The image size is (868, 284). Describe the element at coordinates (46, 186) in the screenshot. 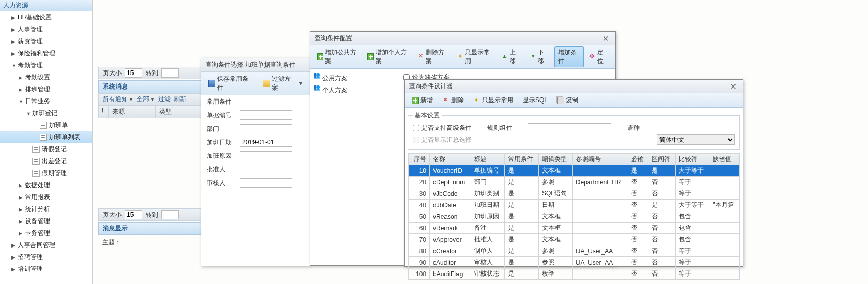

I see `sidebar-item: ▶数据处理` at that location.